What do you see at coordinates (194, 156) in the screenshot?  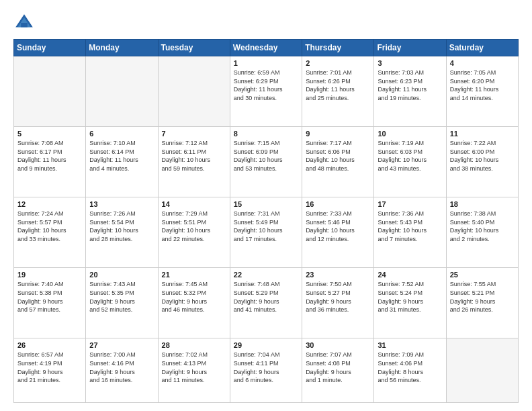 I see `day-info: Sunrise: 7:12 AM Sunset: 6:11 PM Dayligh…` at bounding box center [194, 156].